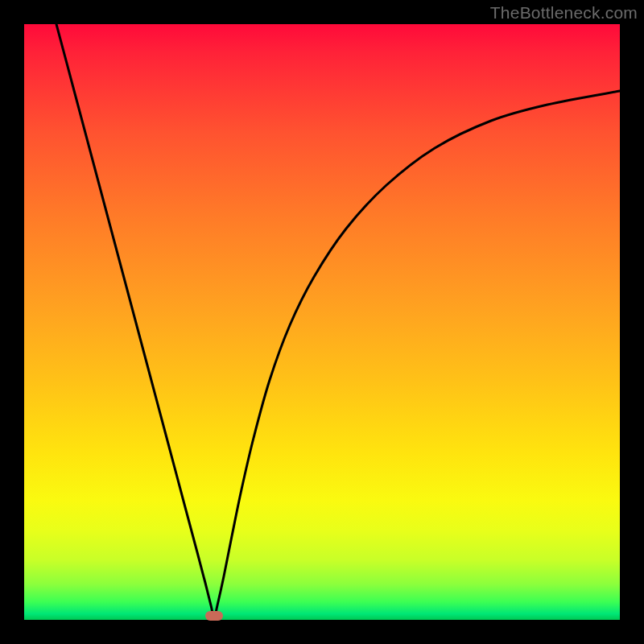 Image resolution: width=644 pixels, height=644 pixels. Describe the element at coordinates (564, 13) in the screenshot. I see `watermark-text: TheBottleneck.com` at that location.